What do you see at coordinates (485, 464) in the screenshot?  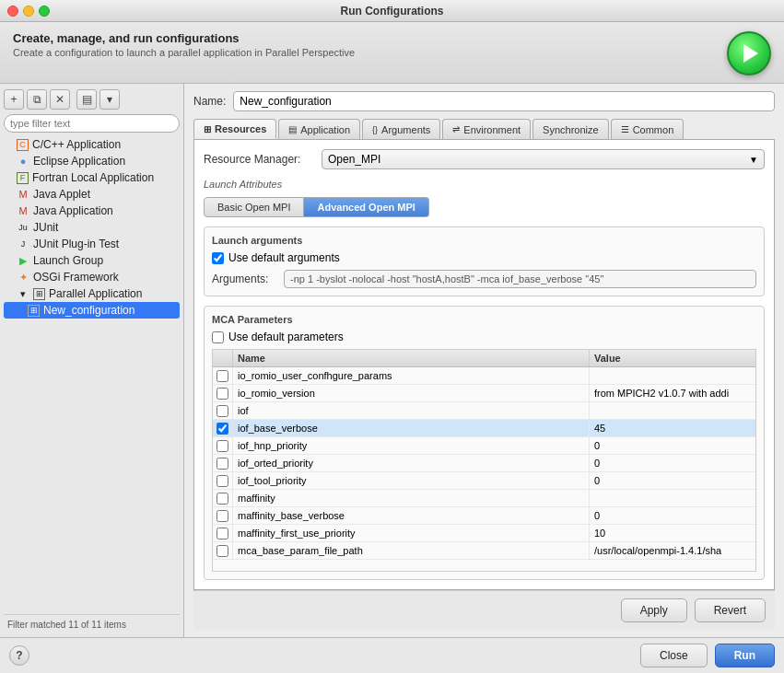 I see `table-row: iof_orted_priority0` at bounding box center [485, 464].